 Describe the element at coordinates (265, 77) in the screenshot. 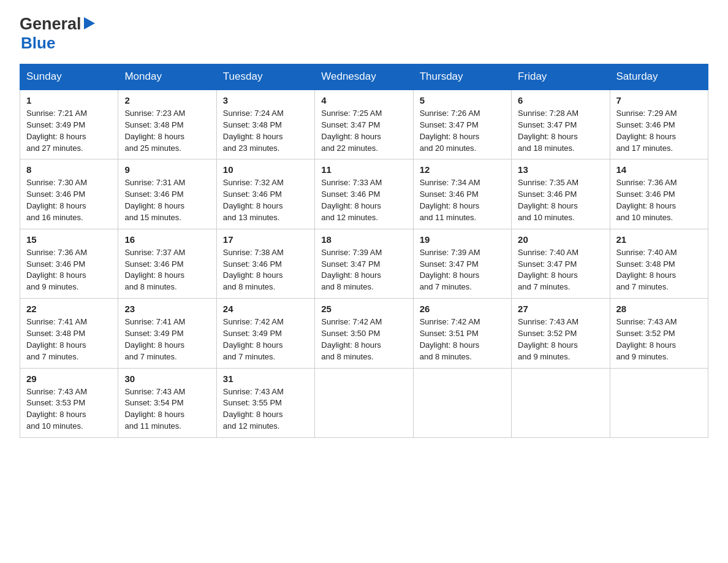

I see `header-day-tuesday: Tuesday` at that location.